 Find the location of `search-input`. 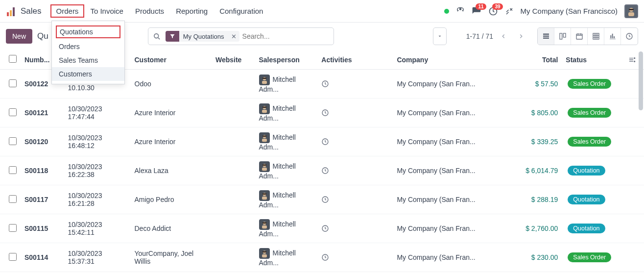

search-input is located at coordinates (288, 36).